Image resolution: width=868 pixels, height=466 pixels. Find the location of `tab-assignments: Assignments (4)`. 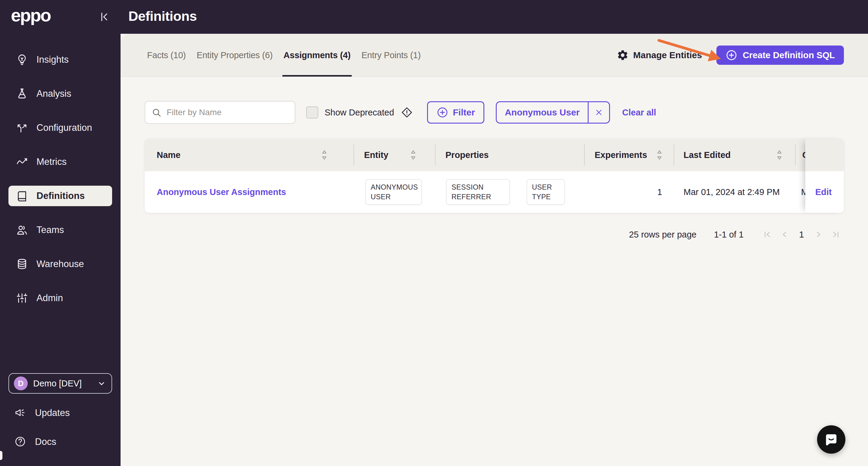

tab-assignments: Assignments (4) is located at coordinates (317, 55).